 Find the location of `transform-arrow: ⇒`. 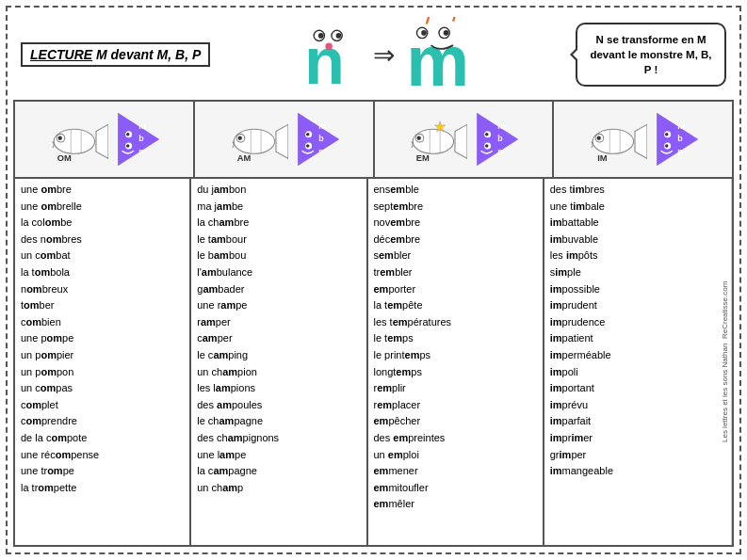

transform-arrow: ⇒ is located at coordinates (384, 55).